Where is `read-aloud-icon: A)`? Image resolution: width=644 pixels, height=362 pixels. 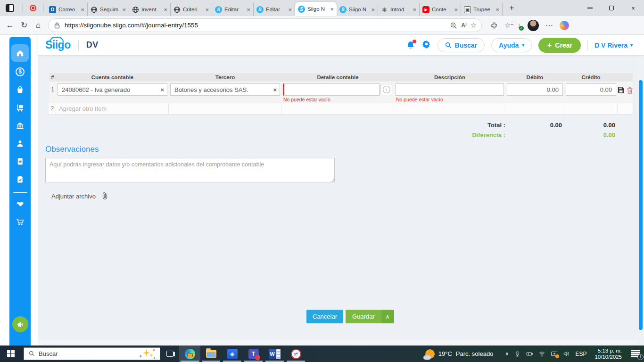
read-aloud-icon: A) is located at coordinates (464, 25).